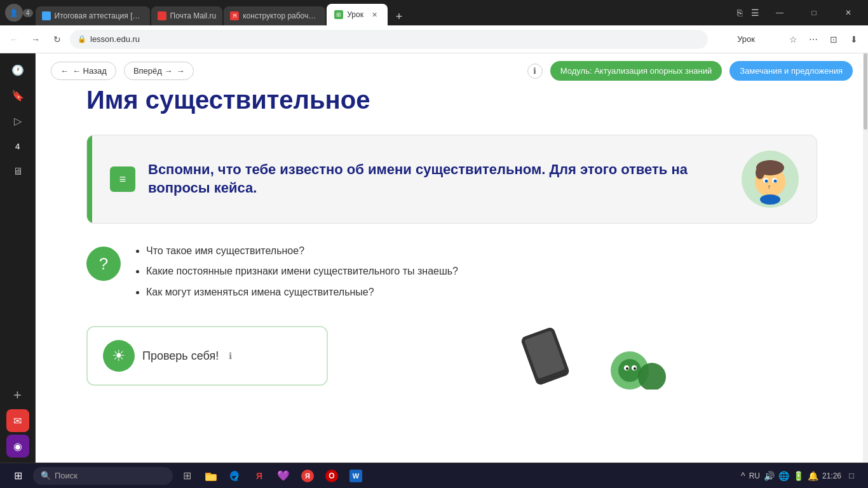 The image size is (868, 488). I want to click on time-display: 21:26, so click(832, 476).